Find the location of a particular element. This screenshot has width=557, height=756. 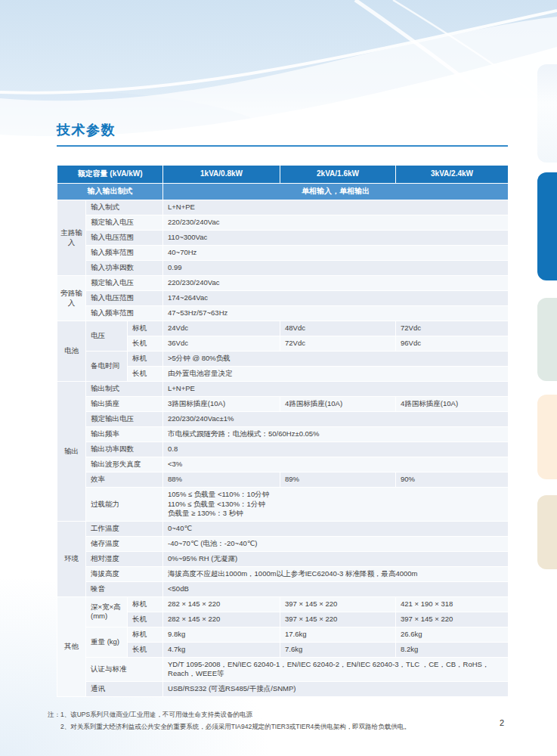

table-row: 输出插座 3路国标插座(10A) 4路国标插座(10A) 4路国标插座(10A) is located at coordinates (283, 404).